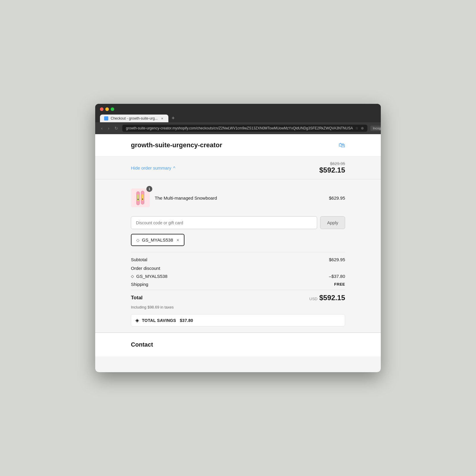 The height and width of the screenshot is (476, 476). I want to click on product-left: 1 The Multi-managed Snowboard, so click(174, 198).